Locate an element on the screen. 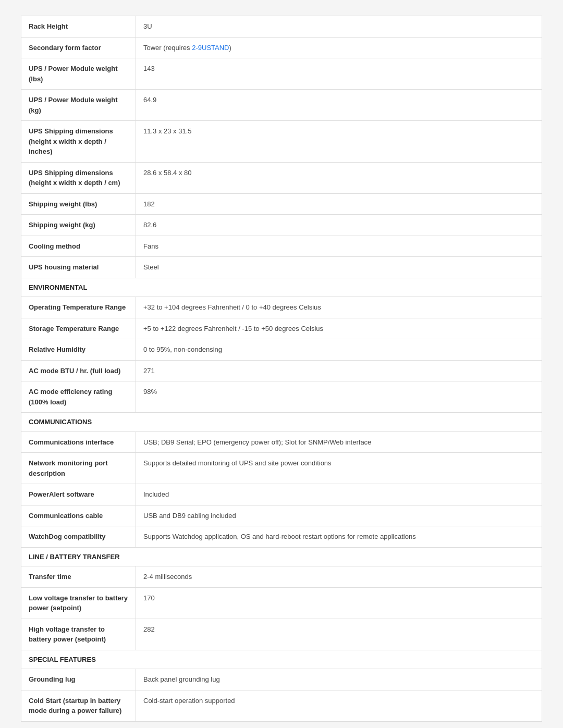  spec-label: Transfer time is located at coordinates (79, 577).